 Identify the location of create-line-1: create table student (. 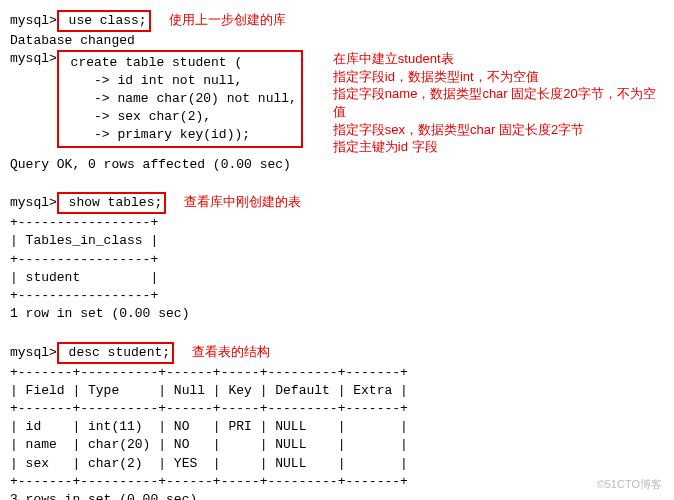
(152, 62).